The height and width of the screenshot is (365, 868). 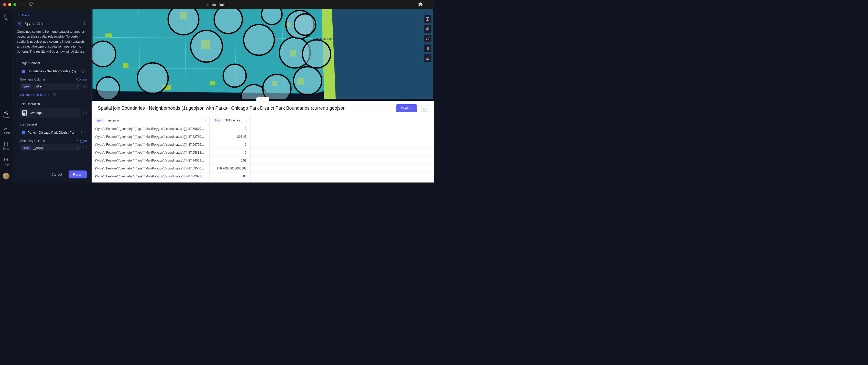 What do you see at coordinates (6, 18) in the screenshot?
I see `app-logo: F SQ` at bounding box center [6, 18].